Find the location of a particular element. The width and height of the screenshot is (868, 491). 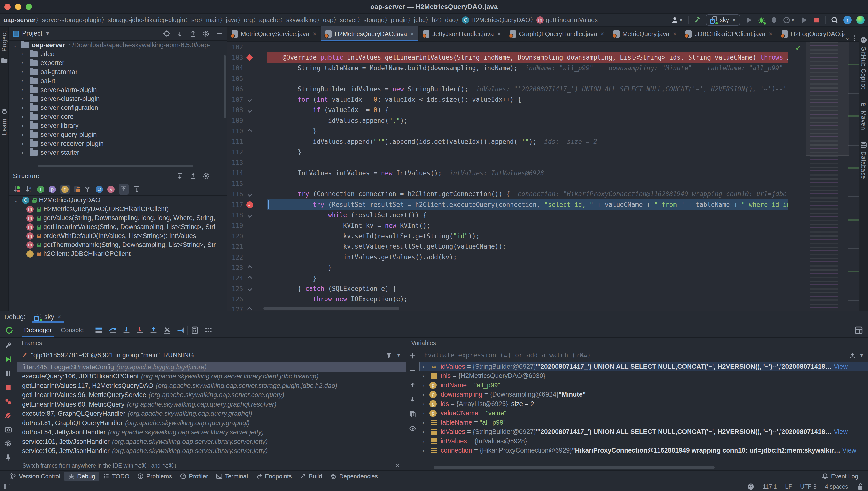

breadcrumb-item: server-storage-plugin is located at coordinates (71, 20).